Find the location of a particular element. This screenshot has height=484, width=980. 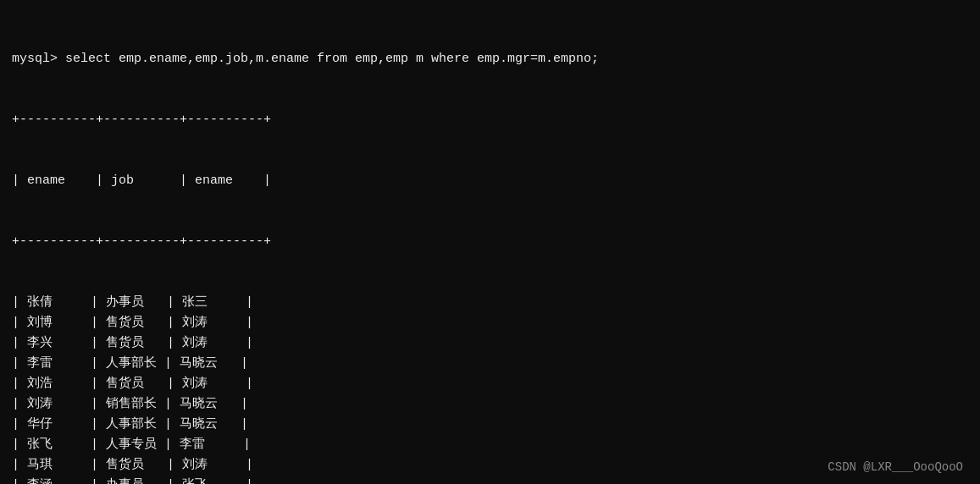

table-row: | 刘浩 | 售货员 | 刘涛 | is located at coordinates (490, 384).